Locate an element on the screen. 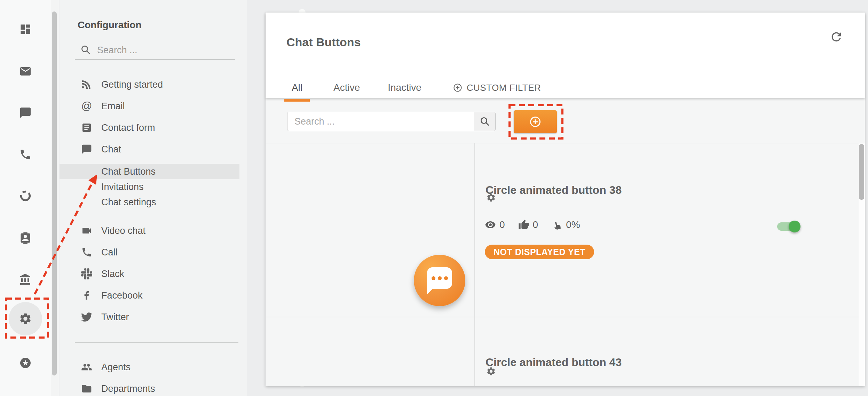 Image resolution: width=868 pixels, height=396 pixels. tab-inactive: Inactive is located at coordinates (404, 88).